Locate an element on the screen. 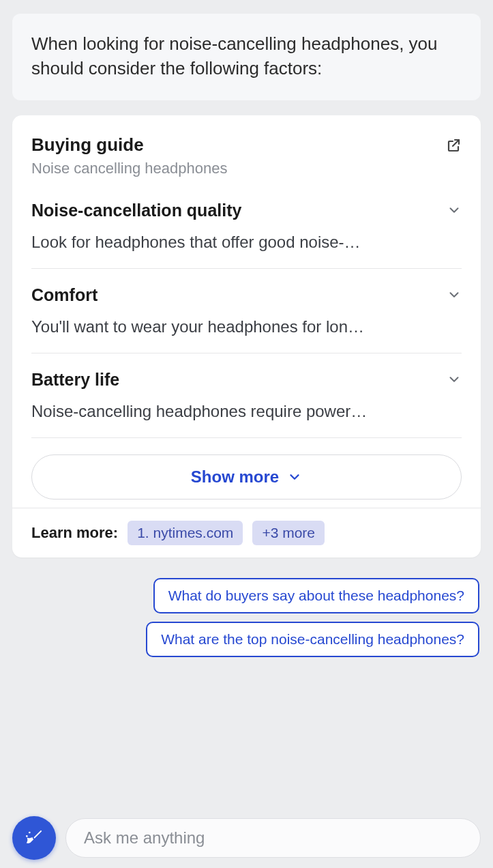 Image resolution: width=493 pixels, height=868 pixels. assistant-message-card: When looking for noise-cancelling headph… is located at coordinates (247, 57).